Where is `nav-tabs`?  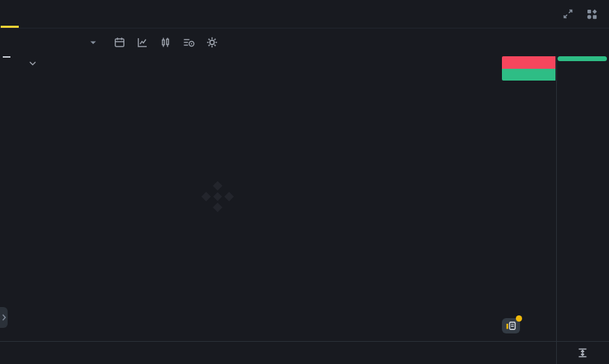
nav-tabs is located at coordinates (39, 14).